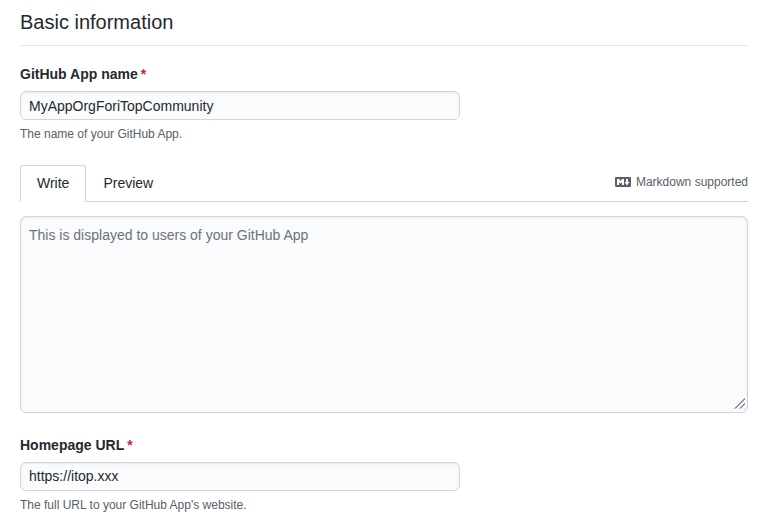 The height and width of the screenshot is (526, 784). What do you see at coordinates (72, 445) in the screenshot?
I see `homepage-url-label-text: Homepage URL` at bounding box center [72, 445].